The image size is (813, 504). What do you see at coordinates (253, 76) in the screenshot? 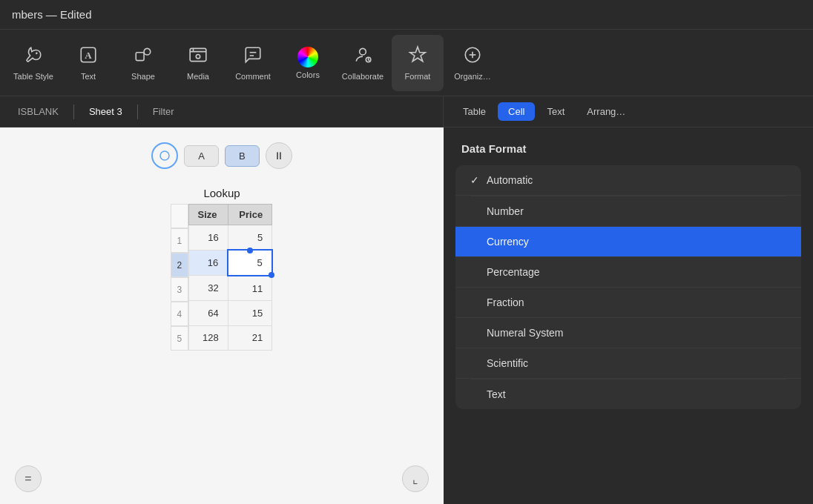
I see `toolbar-label-comment: Comment` at bounding box center [253, 76].